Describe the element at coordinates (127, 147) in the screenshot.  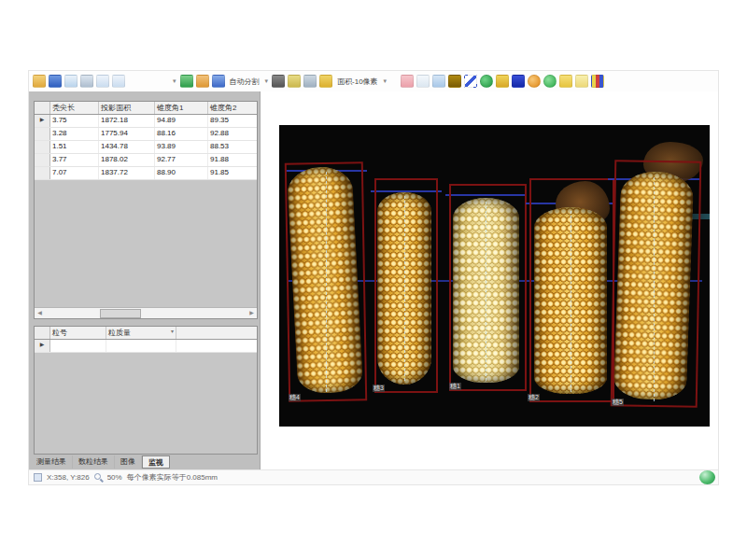
I see `table-cell: 1434.78` at that location.